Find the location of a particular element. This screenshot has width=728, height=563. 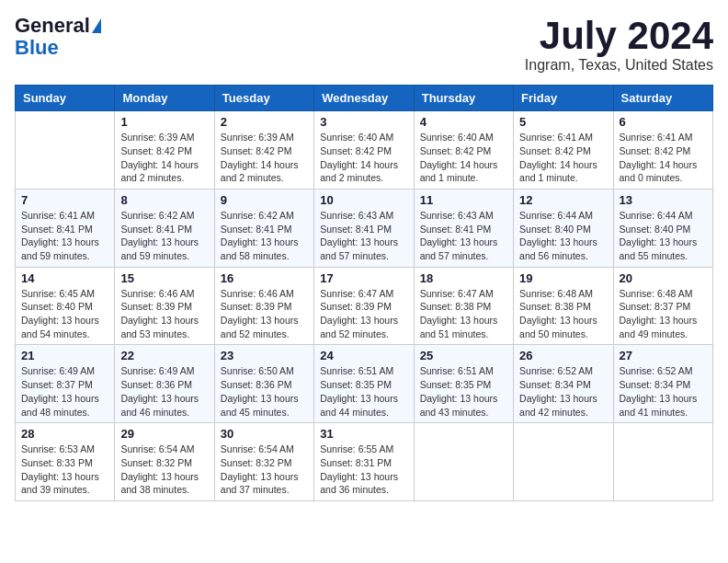

day-number: 6 is located at coordinates (664, 121).